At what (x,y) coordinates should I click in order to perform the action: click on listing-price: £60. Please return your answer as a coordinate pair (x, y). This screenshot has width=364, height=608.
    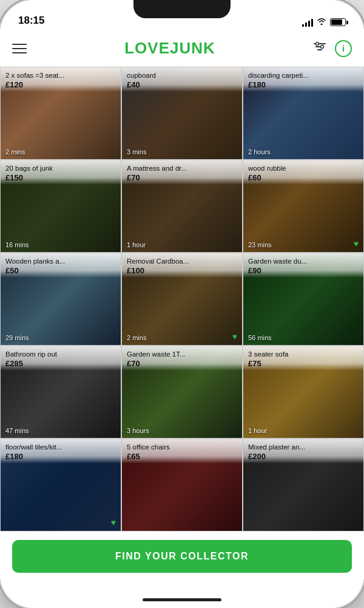
    Looking at the image, I should click on (303, 177).